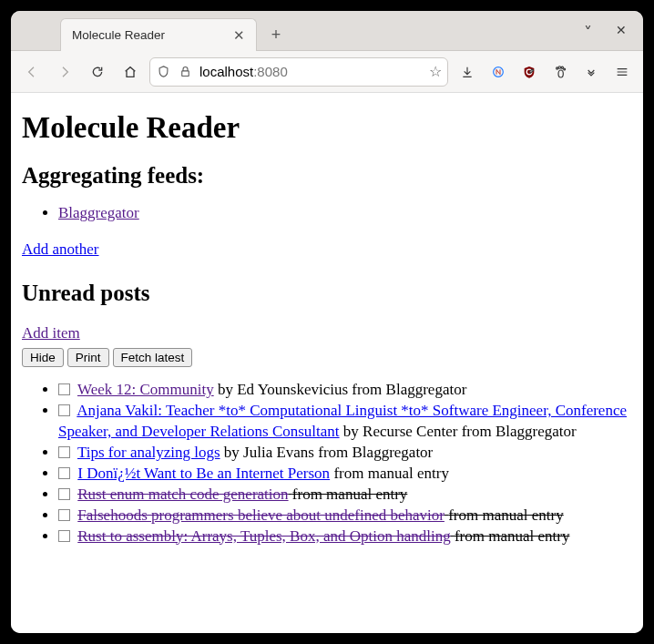 The height and width of the screenshot is (644, 654). What do you see at coordinates (328, 452) in the screenshot?
I see `post-meta: by Julia Evans from Blaggregator` at bounding box center [328, 452].